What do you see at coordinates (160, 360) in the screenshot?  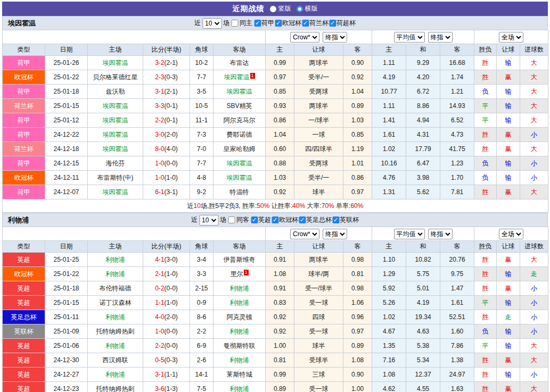 I see `fulltime-score: 0-5` at bounding box center [160, 360].